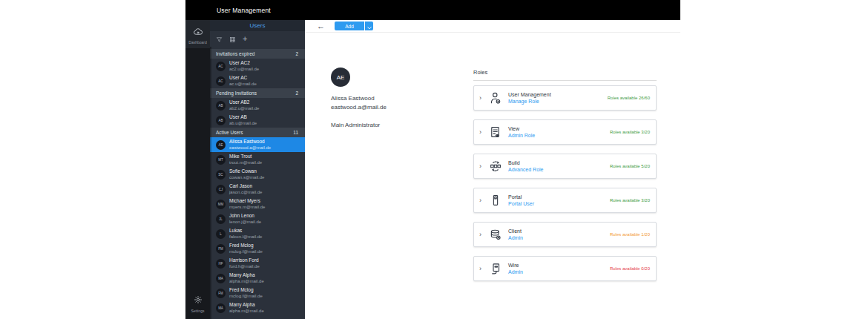 The height and width of the screenshot is (319, 868). I want to click on filter-icon, so click(220, 39).